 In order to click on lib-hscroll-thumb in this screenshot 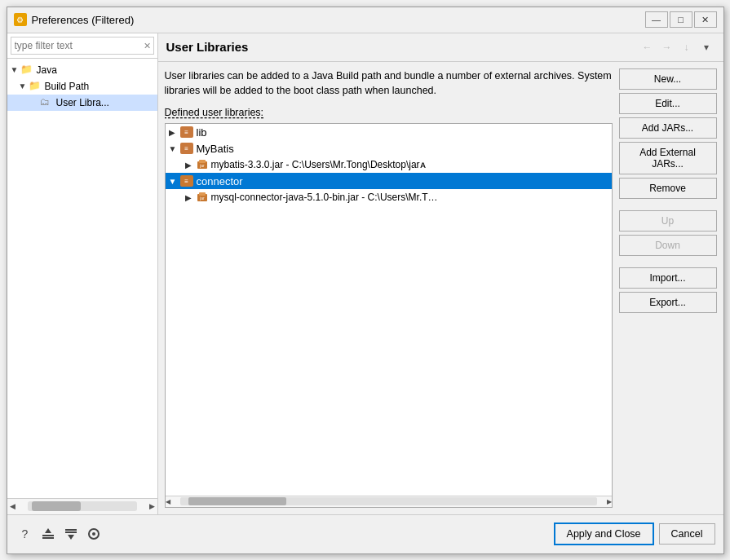, I will do `click(237, 501)`.